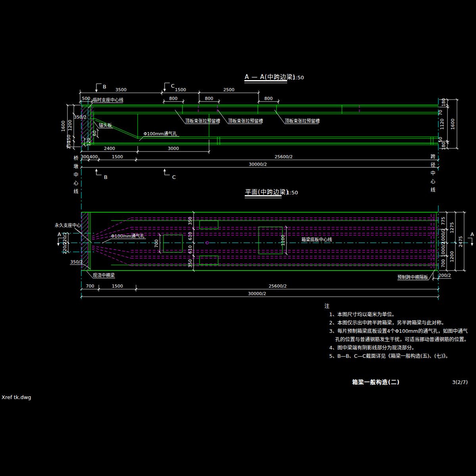  What do you see at coordinates (69, 145) in the screenshot?
I see `dim: 250` at bounding box center [69, 145].